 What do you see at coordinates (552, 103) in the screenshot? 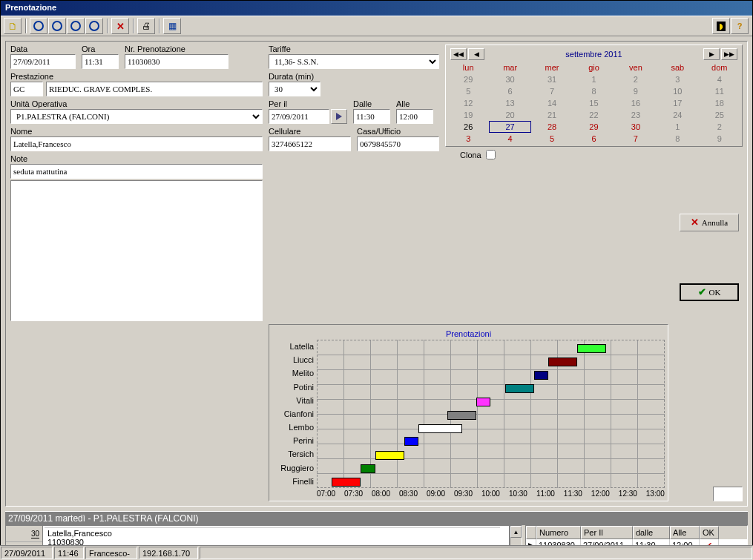
I see `cal-day: 14` at bounding box center [552, 103].